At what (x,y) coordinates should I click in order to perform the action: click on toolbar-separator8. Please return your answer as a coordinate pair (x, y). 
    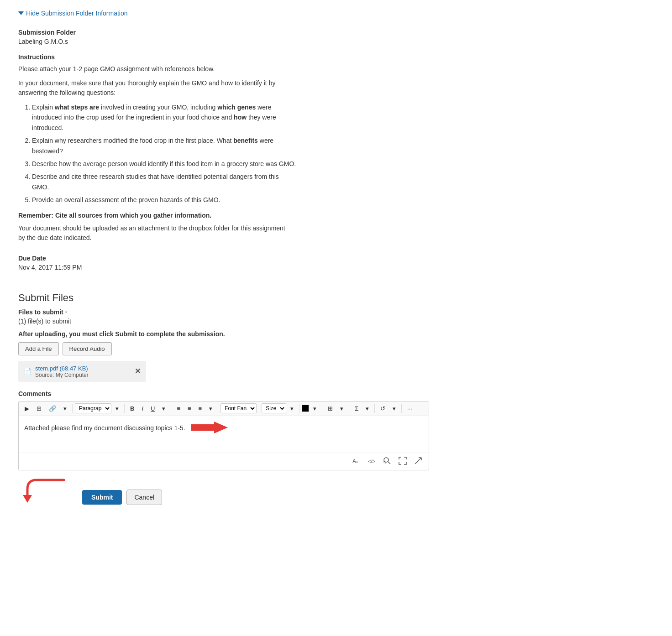
    Looking at the image, I should click on (349, 408).